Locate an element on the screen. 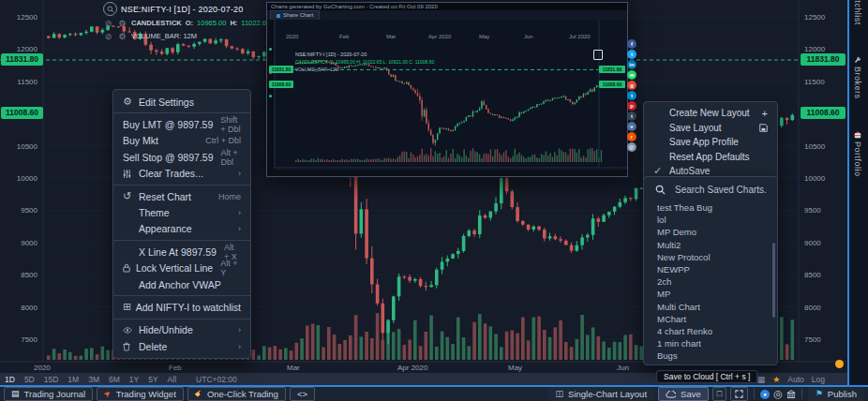 The image size is (868, 401). range-1m: 1M is located at coordinates (73, 379).